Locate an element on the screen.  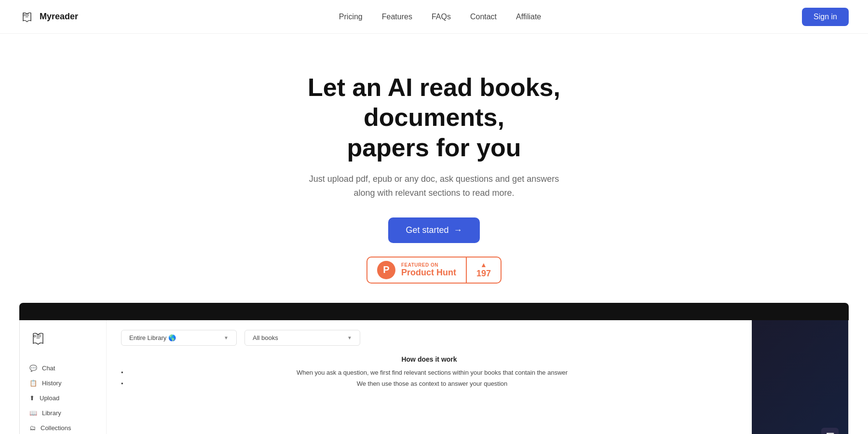
books-select-chevron: ▼ is located at coordinates (350, 338).